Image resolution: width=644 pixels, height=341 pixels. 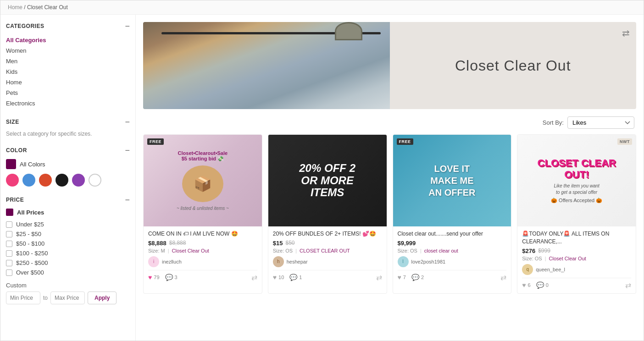 What do you see at coordinates (68, 253) in the screenshot?
I see `price-100-250: $100 - $250` at bounding box center [68, 253].